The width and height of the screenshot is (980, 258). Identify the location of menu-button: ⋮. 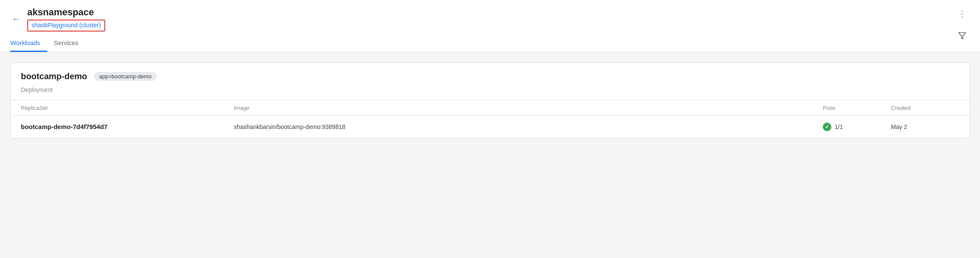
(962, 14).